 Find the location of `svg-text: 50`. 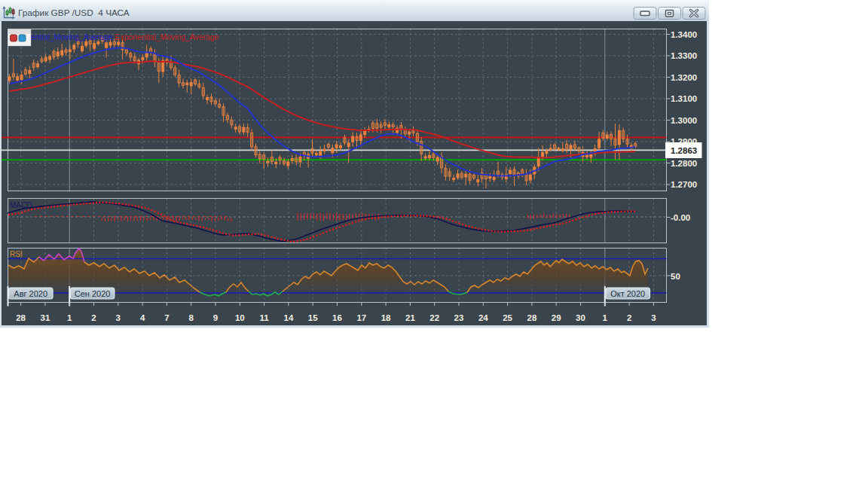

svg-text: 50 is located at coordinates (675, 276).